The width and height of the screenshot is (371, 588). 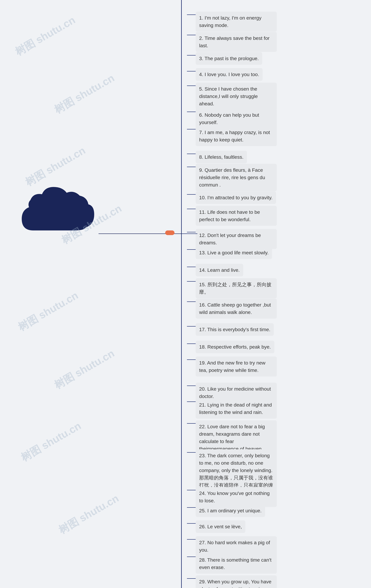 What do you see at coordinates (234, 253) in the screenshot?
I see `node-box-13: 13. Live a good life meet slowly.` at bounding box center [234, 253].